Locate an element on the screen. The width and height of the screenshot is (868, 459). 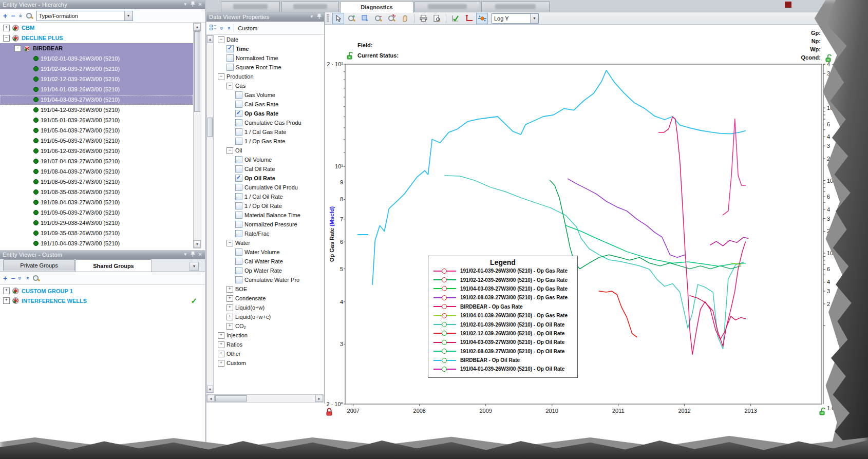
apply-chart-button is located at coordinates (455, 18).